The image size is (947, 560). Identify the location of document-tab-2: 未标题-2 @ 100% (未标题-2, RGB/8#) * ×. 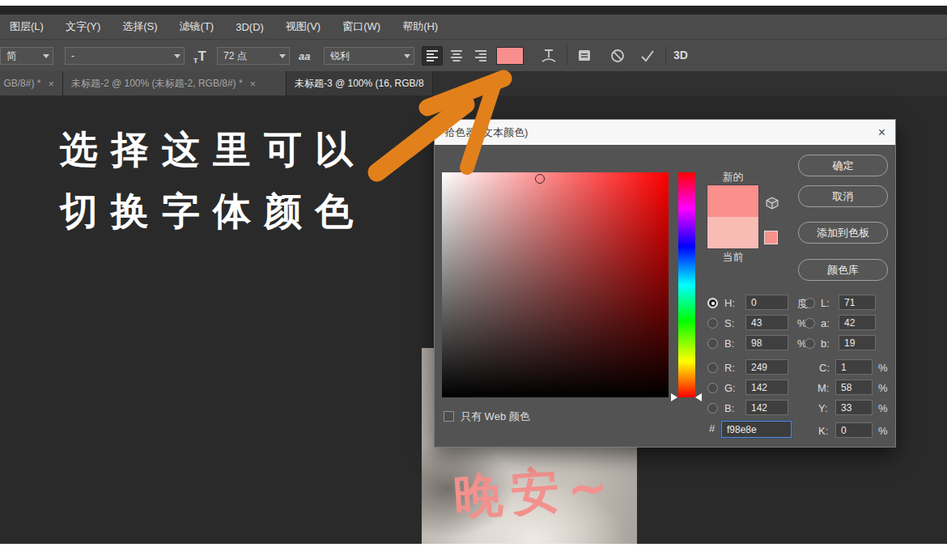
(175, 83).